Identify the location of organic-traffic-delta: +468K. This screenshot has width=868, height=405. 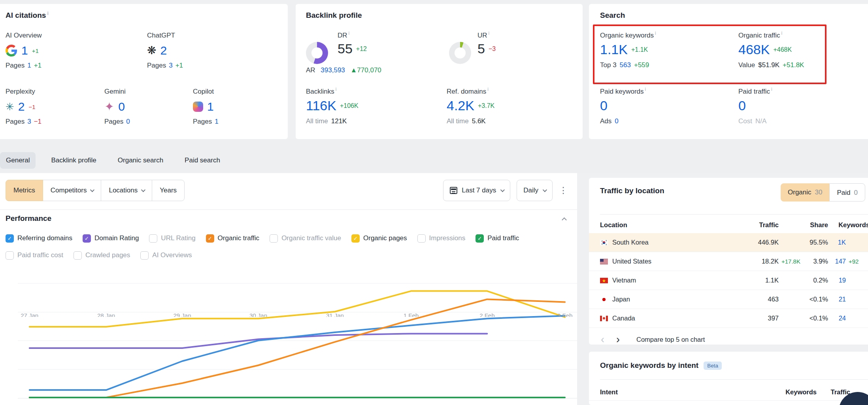
(783, 50).